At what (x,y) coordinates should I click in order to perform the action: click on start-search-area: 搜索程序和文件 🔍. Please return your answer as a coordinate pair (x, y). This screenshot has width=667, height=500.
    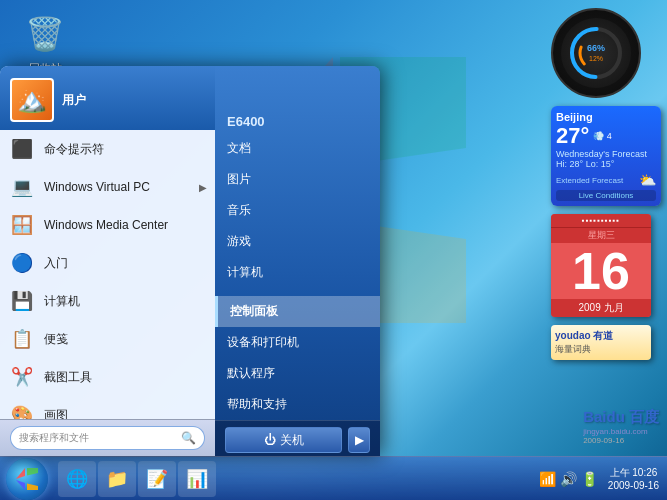
    Looking at the image, I should click on (108, 438).